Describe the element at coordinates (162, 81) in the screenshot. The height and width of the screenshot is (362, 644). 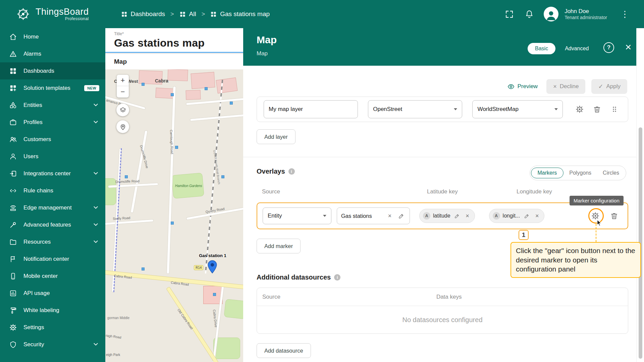
I see `map-label: Cabra` at that location.